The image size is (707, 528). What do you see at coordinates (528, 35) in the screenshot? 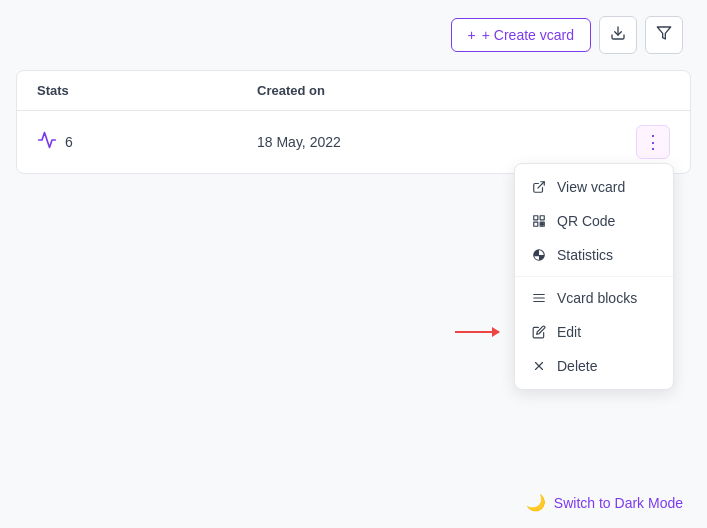
I see `create-vcard-label: + Create vcard` at bounding box center [528, 35].